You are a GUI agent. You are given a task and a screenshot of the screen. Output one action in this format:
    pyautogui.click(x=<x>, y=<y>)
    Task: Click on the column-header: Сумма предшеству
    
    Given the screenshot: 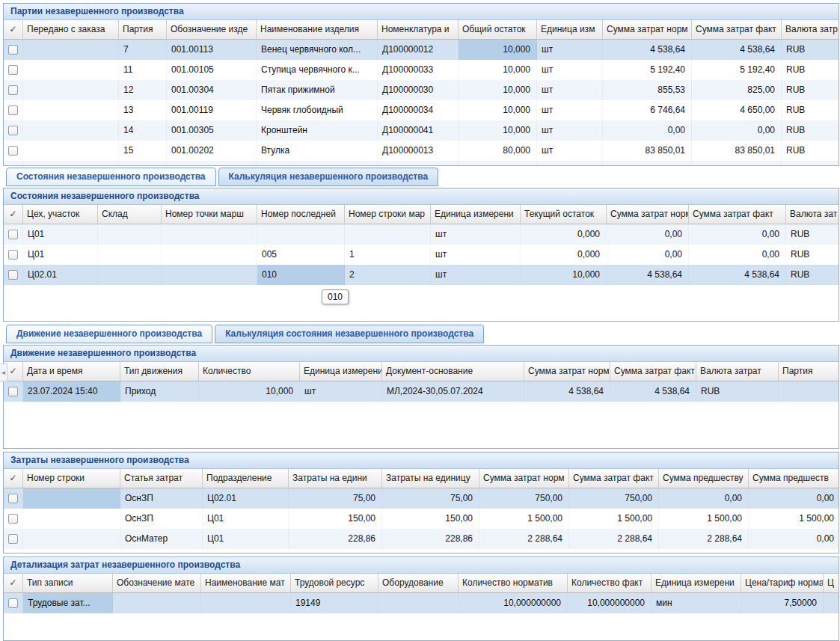 What is the action you would take?
    pyautogui.click(x=704, y=479)
    